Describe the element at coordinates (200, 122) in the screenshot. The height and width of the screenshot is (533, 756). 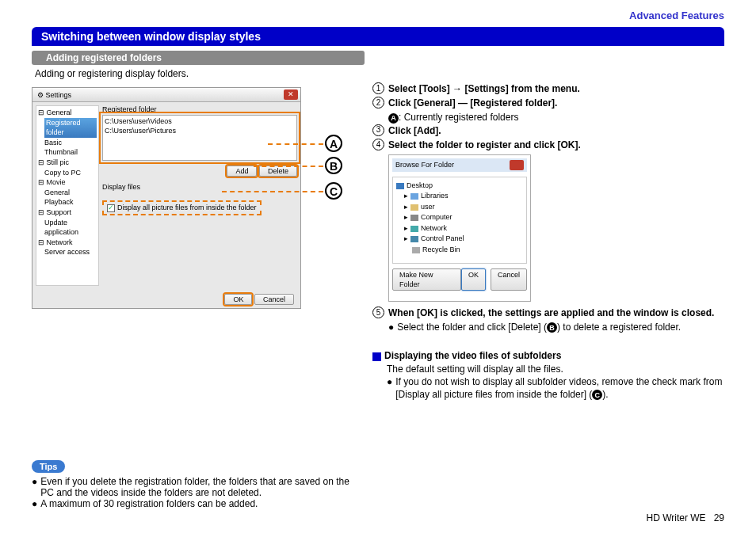
I see `list-item: C:\Users\user\Videos` at that location.